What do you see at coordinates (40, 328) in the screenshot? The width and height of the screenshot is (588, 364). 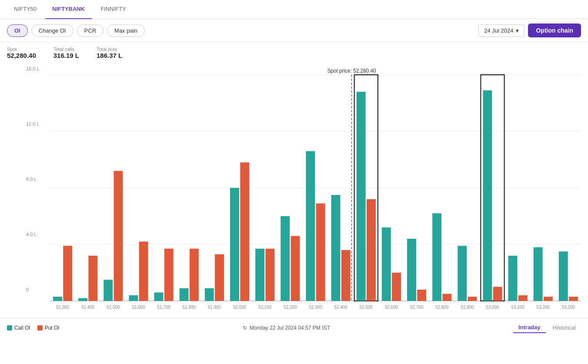 I see `put-oi-color` at bounding box center [40, 328].